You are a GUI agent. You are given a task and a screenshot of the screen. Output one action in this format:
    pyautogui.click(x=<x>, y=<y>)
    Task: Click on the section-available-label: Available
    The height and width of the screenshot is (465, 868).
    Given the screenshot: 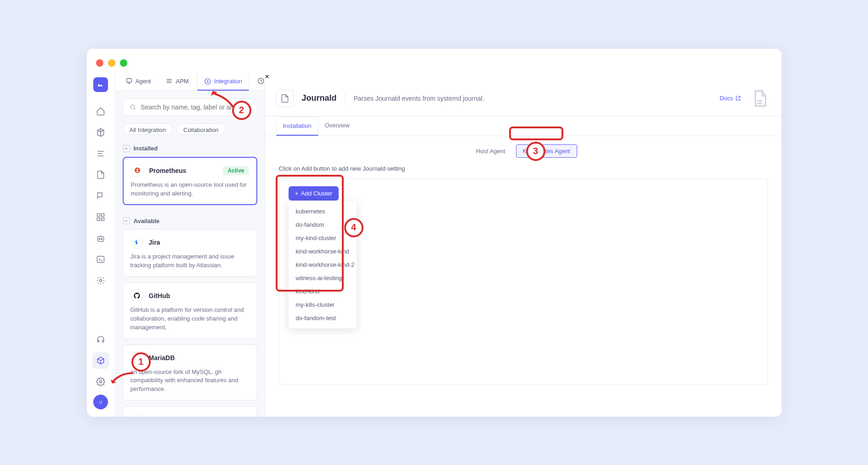 What is the action you would take?
    pyautogui.click(x=147, y=221)
    